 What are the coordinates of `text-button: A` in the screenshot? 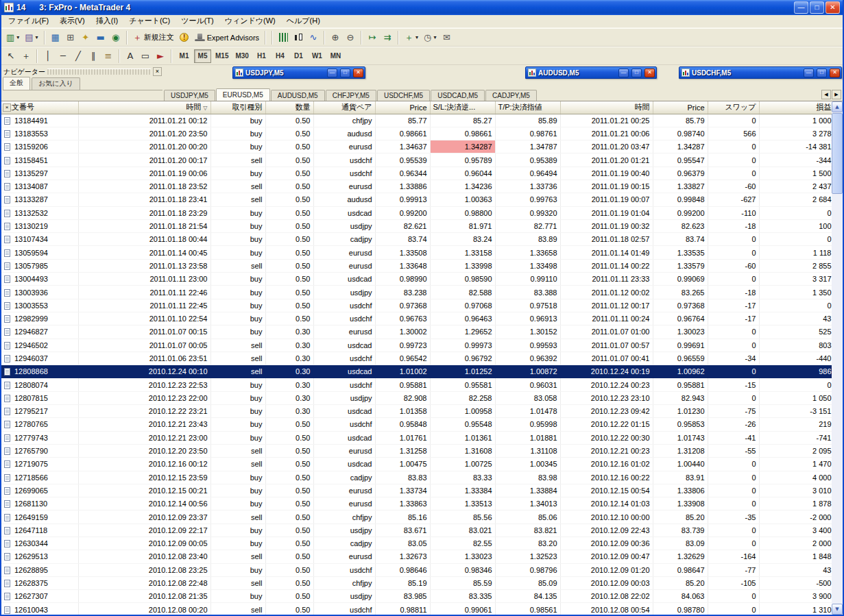 It's located at (130, 56).